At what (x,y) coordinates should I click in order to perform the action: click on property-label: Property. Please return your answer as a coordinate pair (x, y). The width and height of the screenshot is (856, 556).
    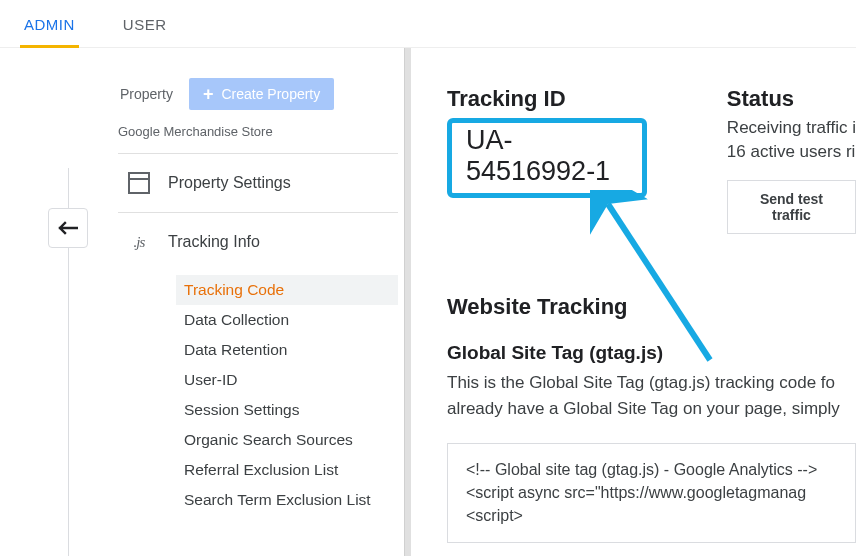
    Looking at the image, I should click on (146, 94).